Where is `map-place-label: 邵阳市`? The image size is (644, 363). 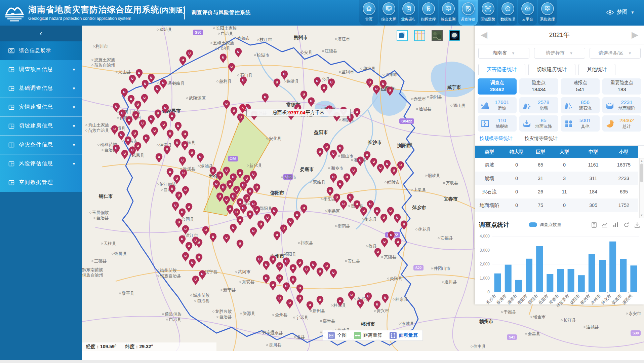
map-place-label: 邵阳市 is located at coordinates (277, 193).